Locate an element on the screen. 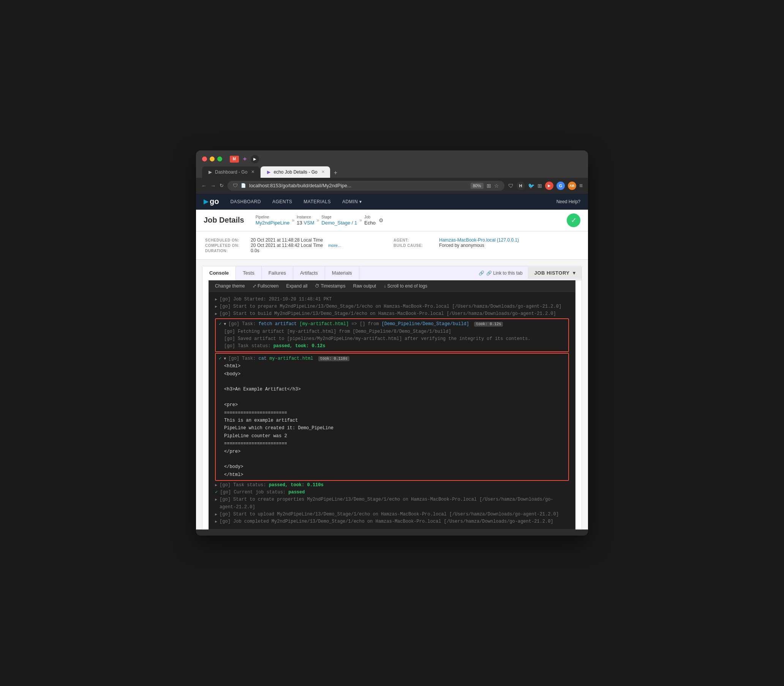  code-output: <html> <body> <h3>An Example Artifact</h… is located at coordinates (394, 420).